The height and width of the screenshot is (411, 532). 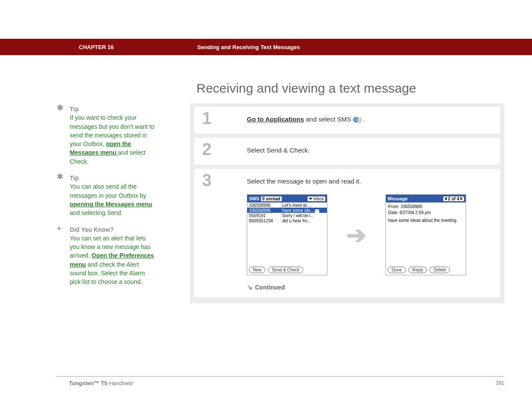 What do you see at coordinates (311, 199) in the screenshot?
I see `chevron-down-icon` at bounding box center [311, 199].